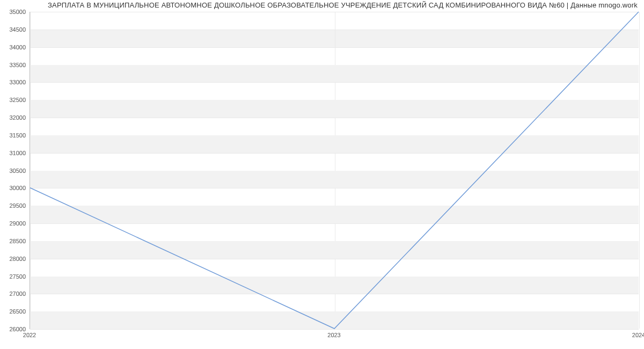 The width and height of the screenshot is (644, 349). I want to click on y-tick-label: 34500, so click(13, 30).